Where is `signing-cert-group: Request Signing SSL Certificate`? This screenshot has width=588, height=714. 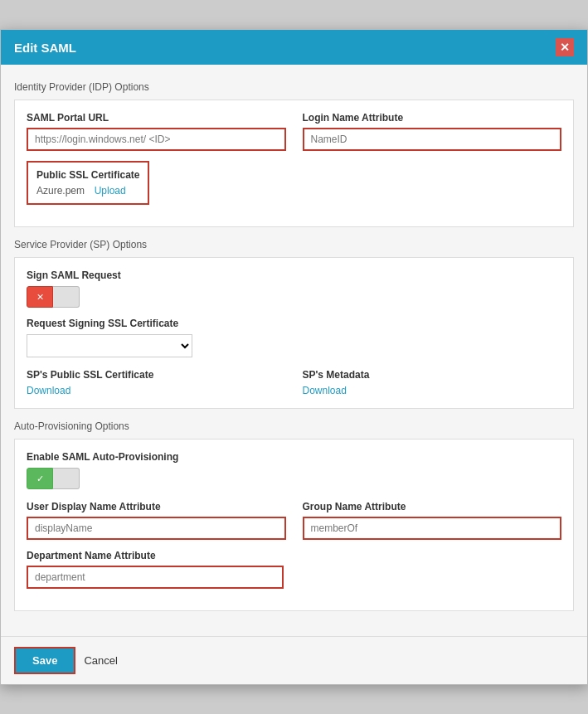 signing-cert-group: Request Signing SSL Certificate is located at coordinates (294, 338).